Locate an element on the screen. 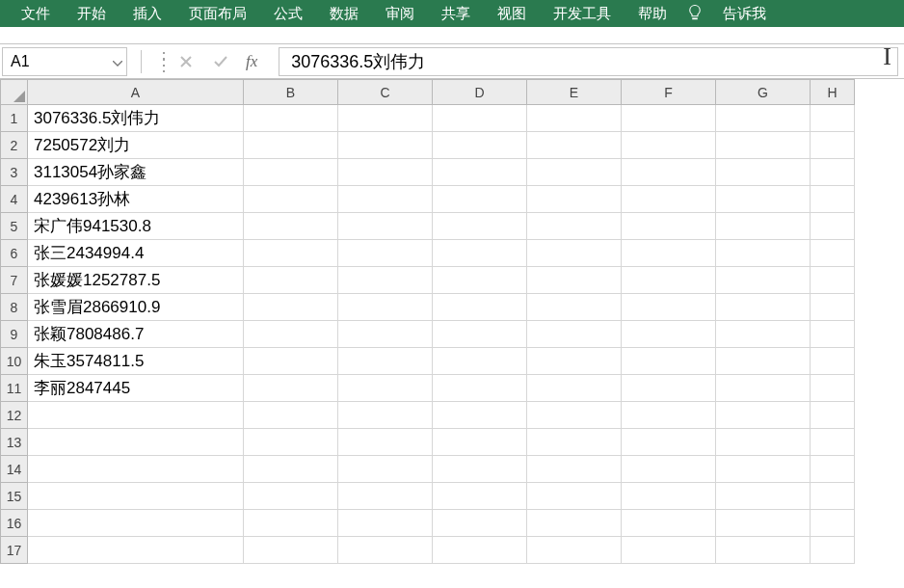 This screenshot has height=588, width=904. cell-G10 is located at coordinates (763, 361).